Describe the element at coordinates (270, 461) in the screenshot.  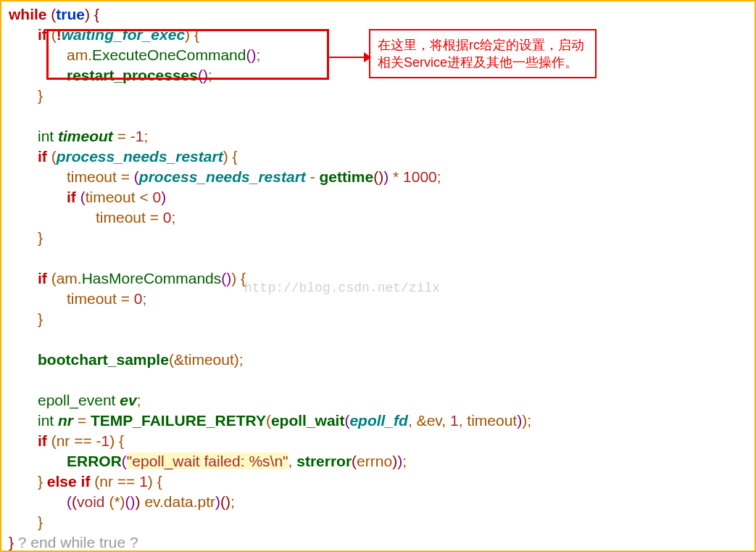
I see `code-line: ERROR("epoll_wait failed: %s\n", strerro…` at that location.